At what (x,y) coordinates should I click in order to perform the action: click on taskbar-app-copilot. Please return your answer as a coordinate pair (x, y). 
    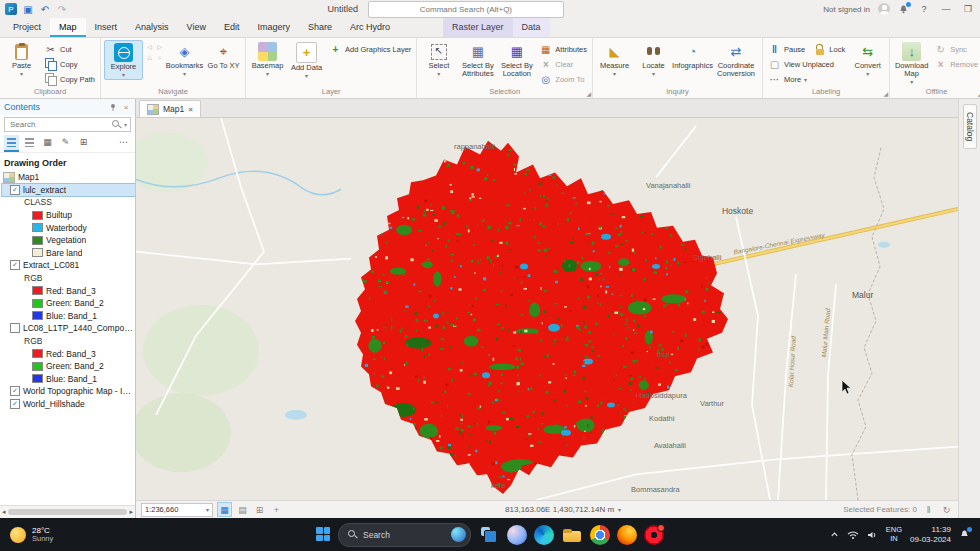
    Looking at the image, I should click on (517, 535).